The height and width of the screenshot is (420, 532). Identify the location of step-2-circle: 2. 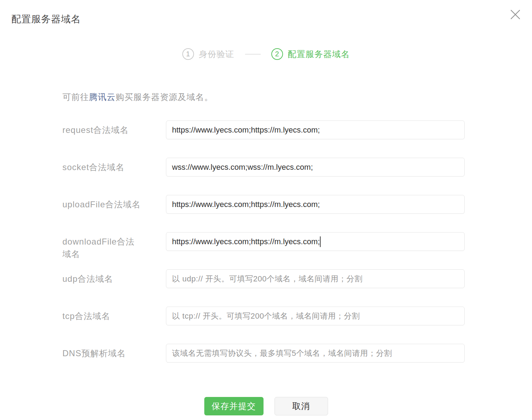
(277, 54).